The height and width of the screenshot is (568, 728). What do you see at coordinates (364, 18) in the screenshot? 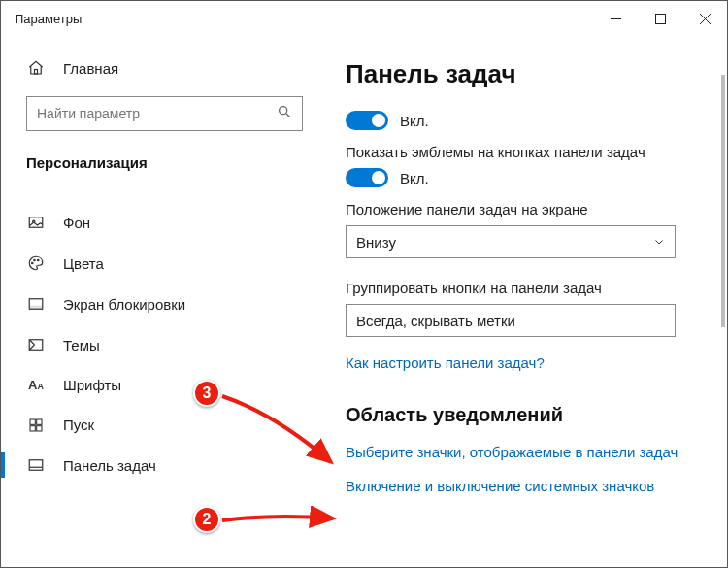
I see `titlebar: Параметры` at bounding box center [364, 18].